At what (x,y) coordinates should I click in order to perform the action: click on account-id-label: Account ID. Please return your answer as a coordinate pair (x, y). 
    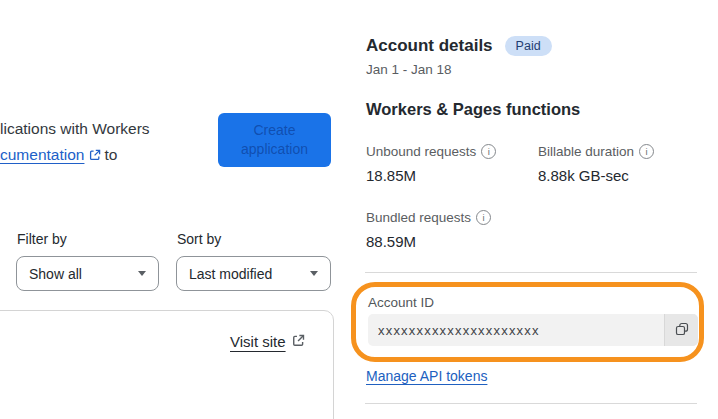
    Looking at the image, I should click on (401, 302).